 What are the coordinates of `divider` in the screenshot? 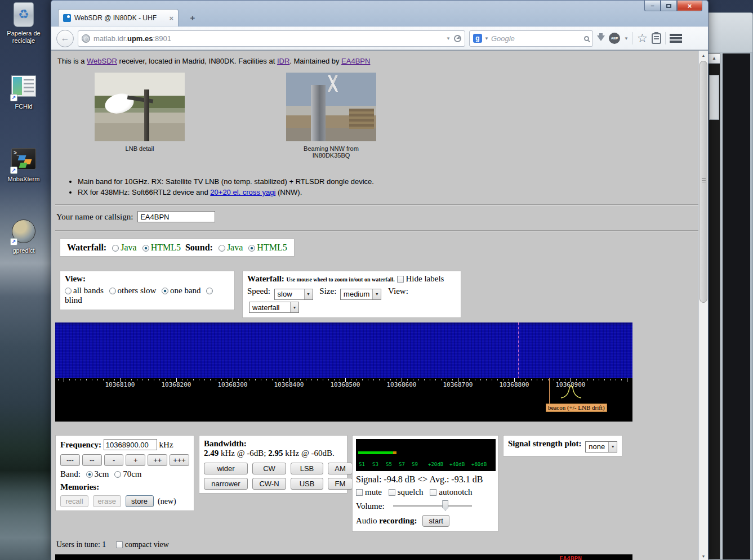 It's located at (377, 205).